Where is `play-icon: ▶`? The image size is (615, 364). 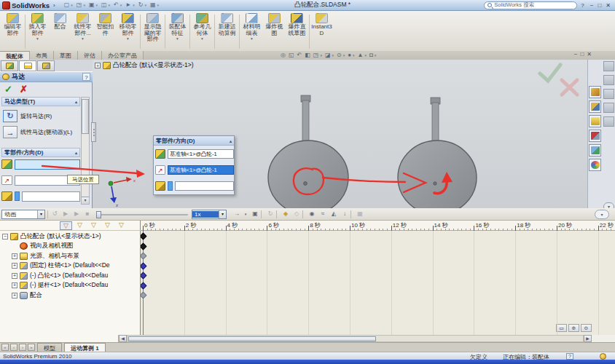
play-icon: ▶ is located at coordinates (77, 214).